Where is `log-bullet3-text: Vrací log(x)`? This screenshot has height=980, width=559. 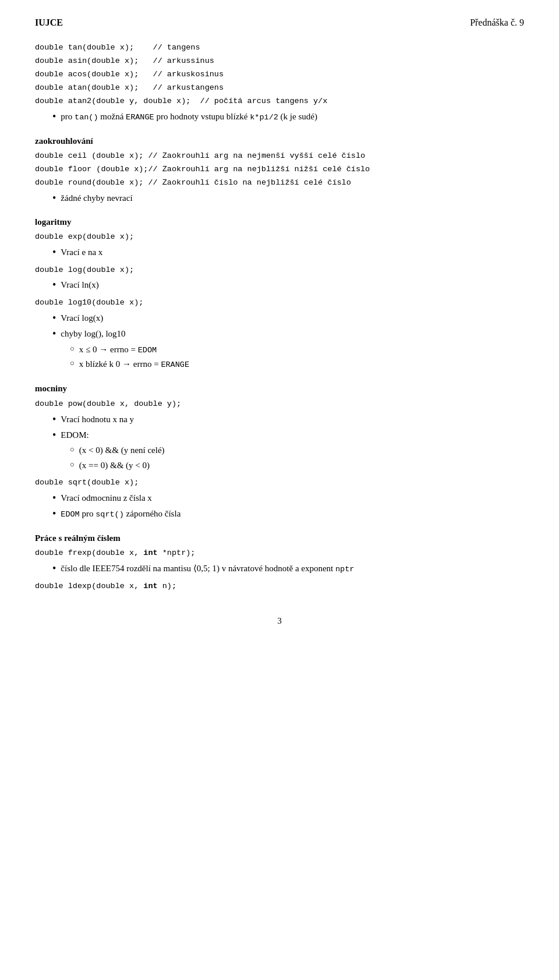
log-bullet3-text: Vrací log(x) is located at coordinates (82, 318).